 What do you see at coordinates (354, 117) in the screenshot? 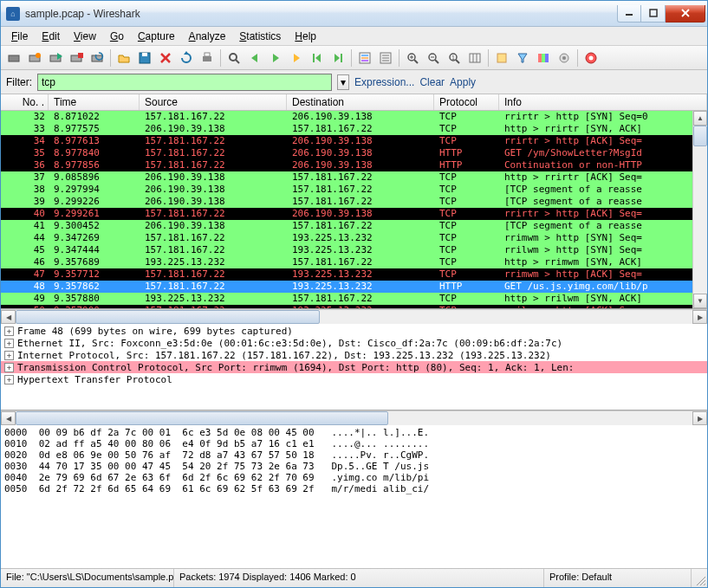
I see `table-row: 328.871022157.181.167.22206.190.39.138TC…` at bounding box center [354, 117].